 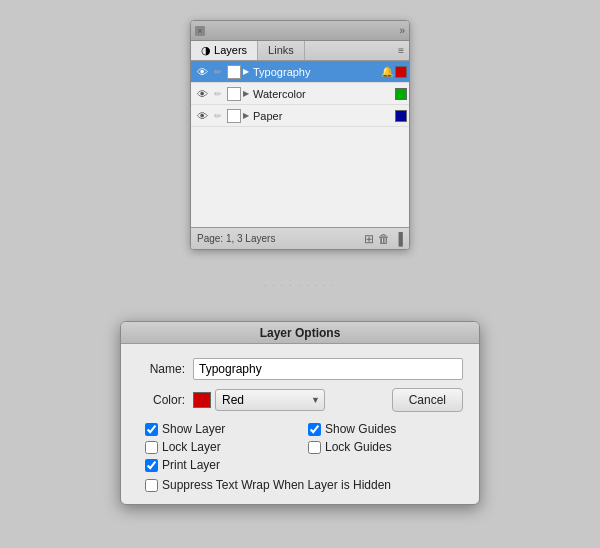 I want to click on layers-options-icon: ▐, so click(x=398, y=239).